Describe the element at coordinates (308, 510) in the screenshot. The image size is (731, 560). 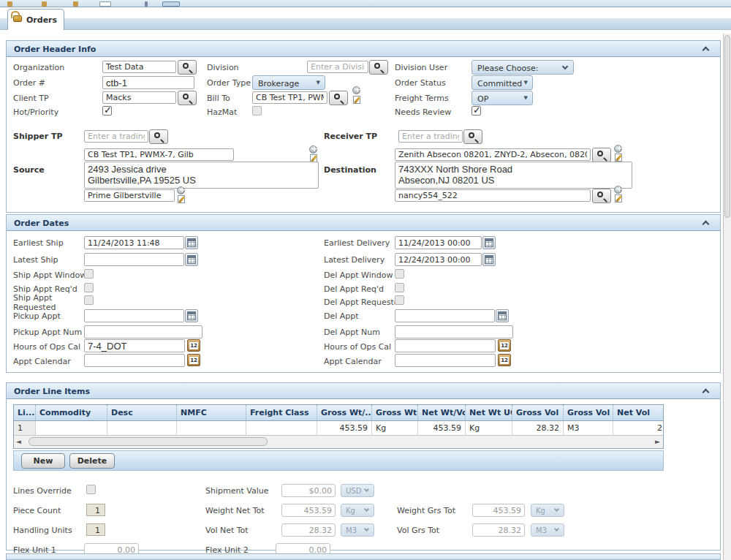
I see `weight-net-tot-input` at that location.